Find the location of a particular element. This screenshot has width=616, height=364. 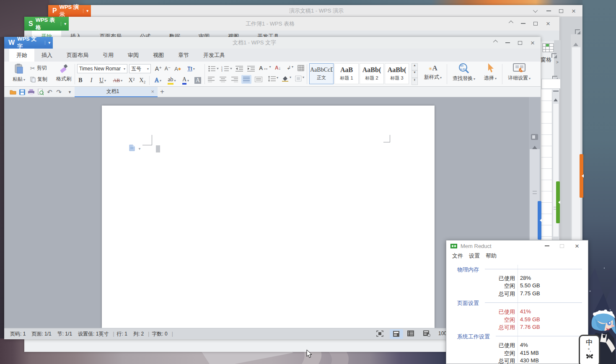

redo-icon: ↷ is located at coordinates (59, 92).